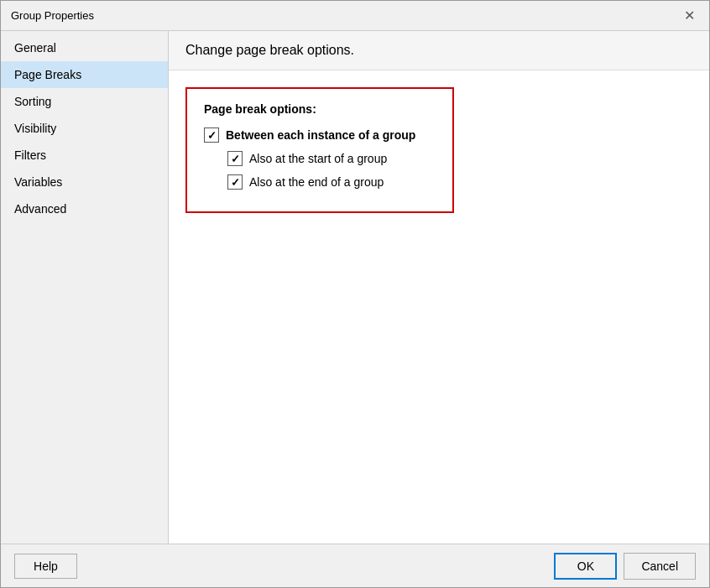 The image size is (710, 588). Describe the element at coordinates (318, 159) in the screenshot. I see `checkbox-start-label: Also at the start of a group` at that location.